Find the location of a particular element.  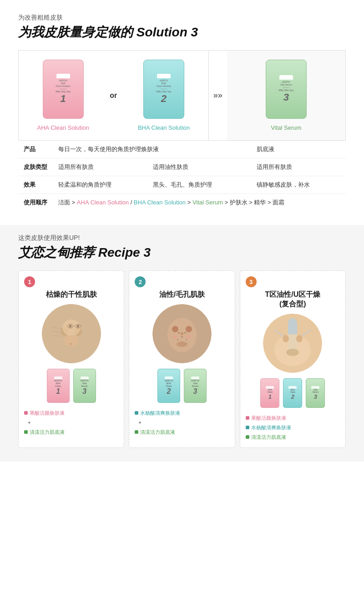

top-subtitle: 为改善粗糙皮肤 is located at coordinates (182, 18).